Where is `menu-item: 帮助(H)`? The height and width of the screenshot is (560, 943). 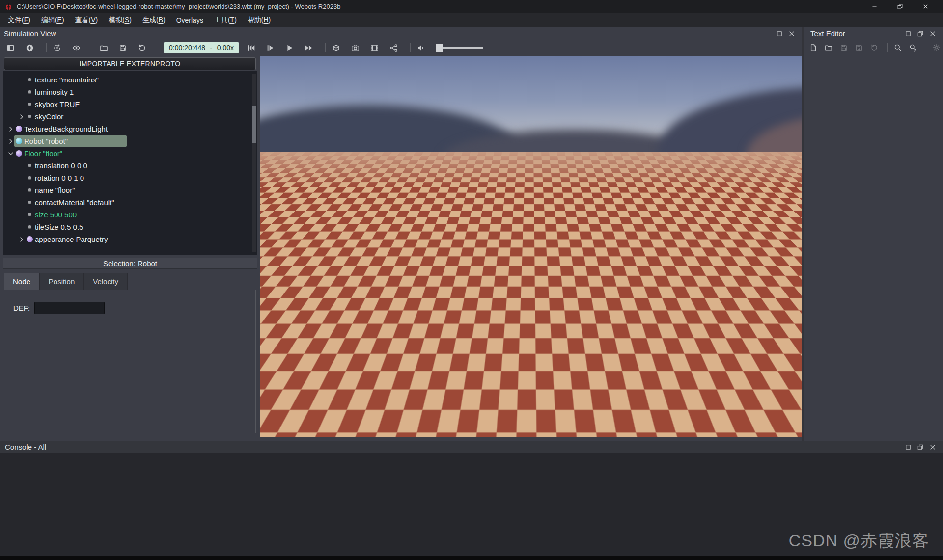 menu-item: 帮助(H) is located at coordinates (259, 20).